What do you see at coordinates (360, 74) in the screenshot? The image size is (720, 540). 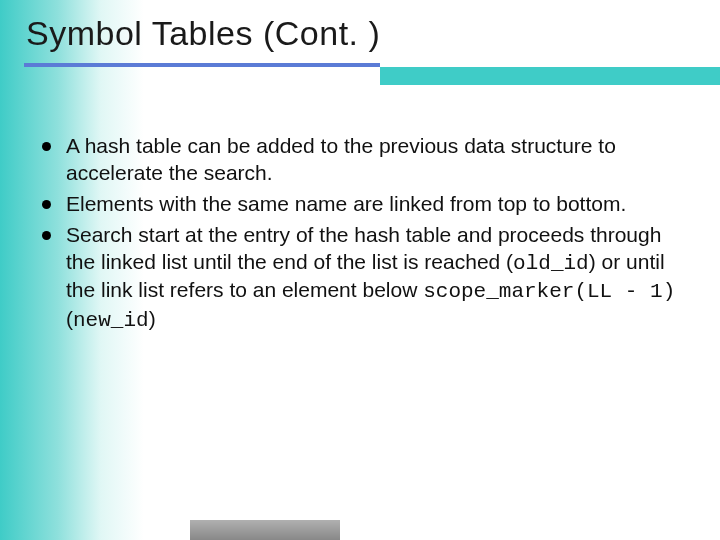 I see `title-underline` at bounding box center [360, 74].